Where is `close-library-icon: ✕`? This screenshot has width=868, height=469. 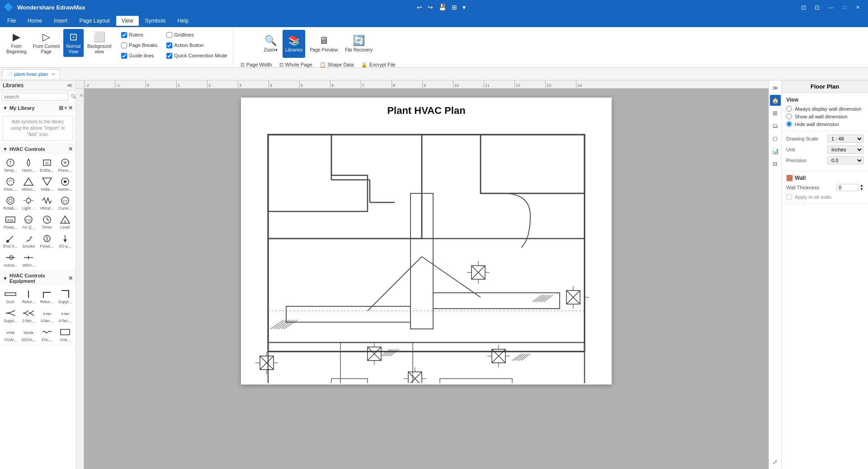 close-library-icon: ✕ is located at coordinates (71, 108).